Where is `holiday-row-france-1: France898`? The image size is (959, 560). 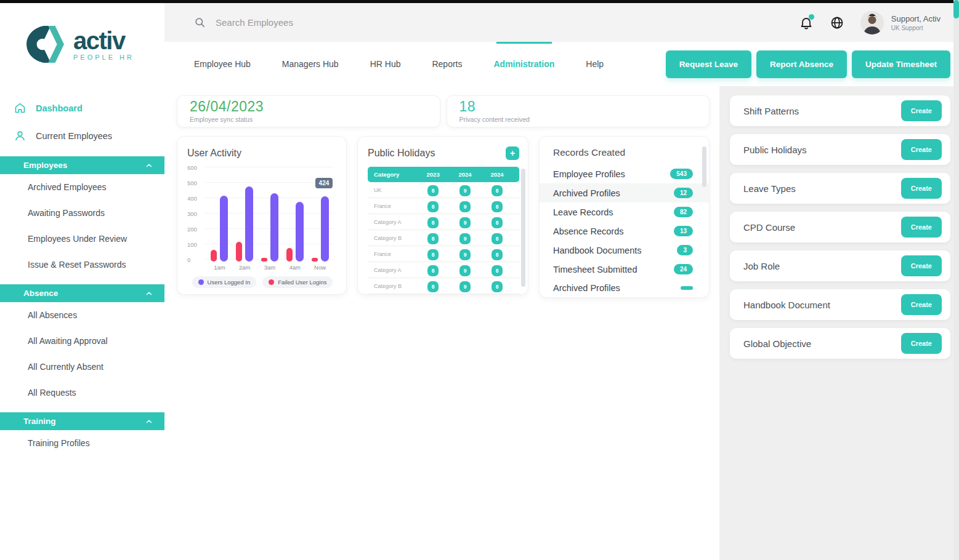
holiday-row-france-1: France898 is located at coordinates (443, 206).